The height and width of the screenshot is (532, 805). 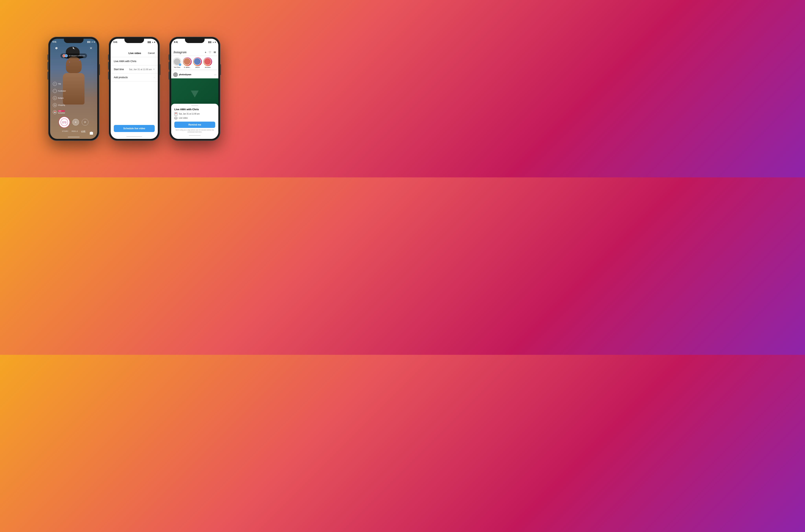 What do you see at coordinates (189, 114) in the screenshot?
I see `bs-date: Sat, Jan 31 at 11:00 am` at bounding box center [189, 114].